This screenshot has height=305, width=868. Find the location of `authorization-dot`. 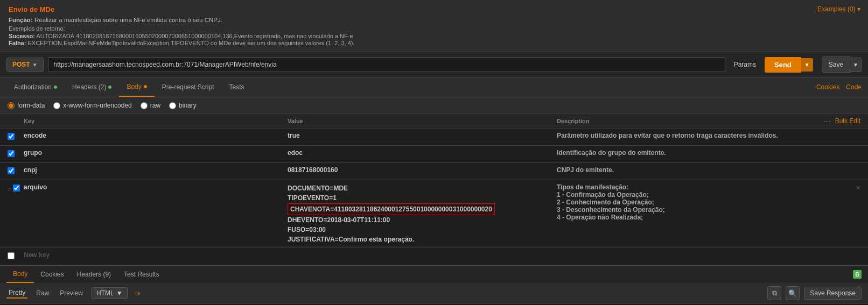

authorization-dot is located at coordinates (55, 87).